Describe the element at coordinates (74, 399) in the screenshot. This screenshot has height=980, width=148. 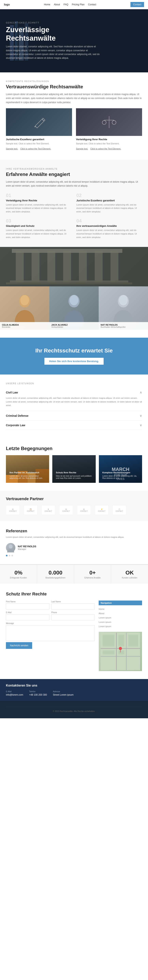
I see `service-civil-law: Civil Law ∧ Lorem dolor sit amet, consec…` at that location.